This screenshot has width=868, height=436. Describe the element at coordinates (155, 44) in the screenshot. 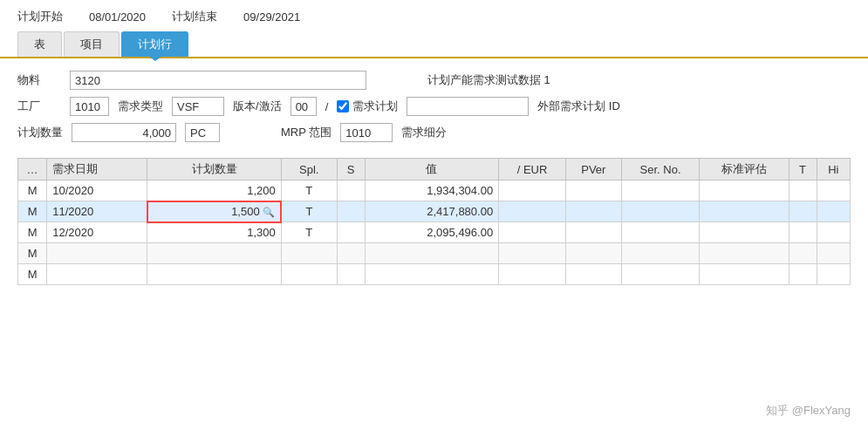

I see `tab-plan-line: 计划行` at that location.